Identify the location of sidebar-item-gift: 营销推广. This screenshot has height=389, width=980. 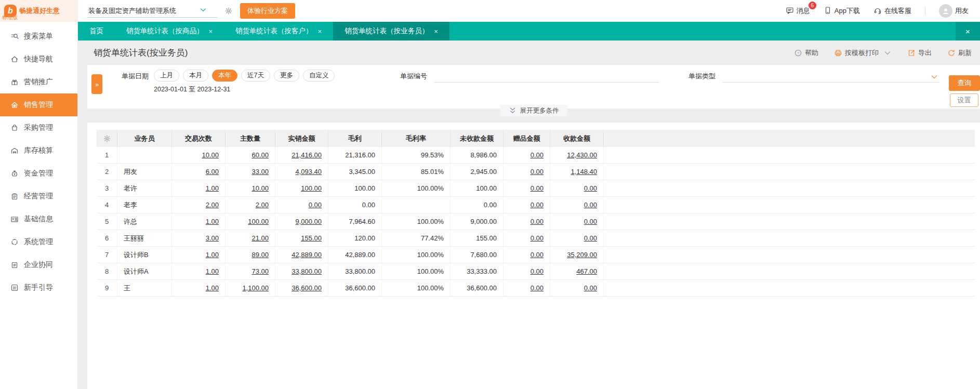
(38, 82).